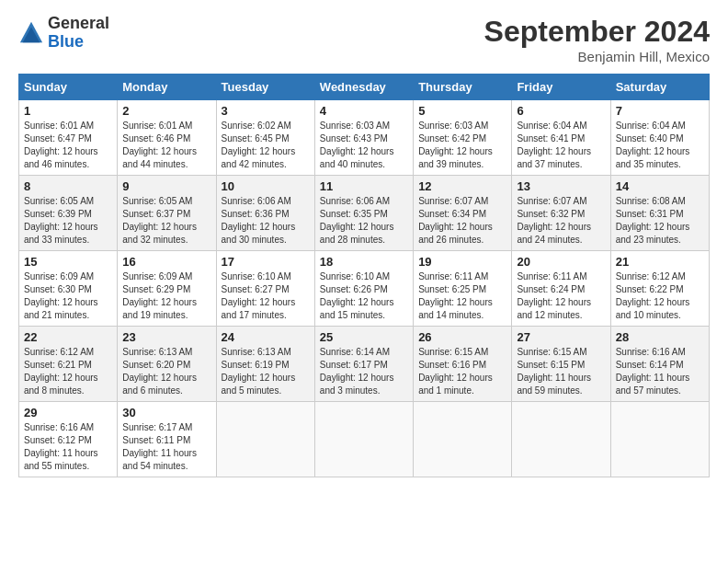 This screenshot has width=728, height=563. What do you see at coordinates (364, 296) in the screenshot?
I see `day-info: Sunrise: 6:10 AMSunset: 6:26 PMDaylight:…` at bounding box center [364, 296].